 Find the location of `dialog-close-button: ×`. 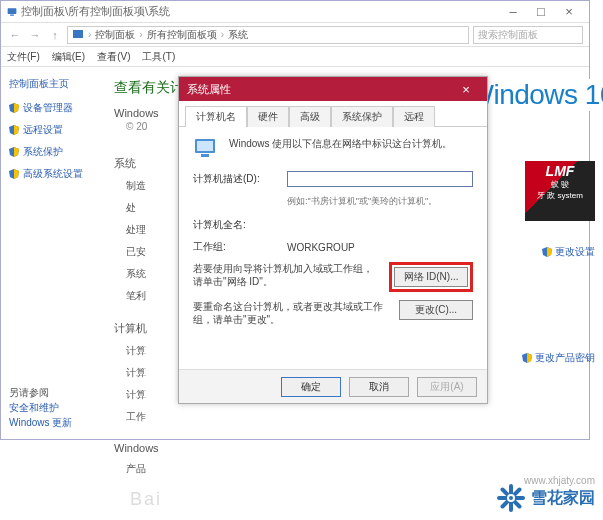

dialog-close-button: × is located at coordinates (466, 90).